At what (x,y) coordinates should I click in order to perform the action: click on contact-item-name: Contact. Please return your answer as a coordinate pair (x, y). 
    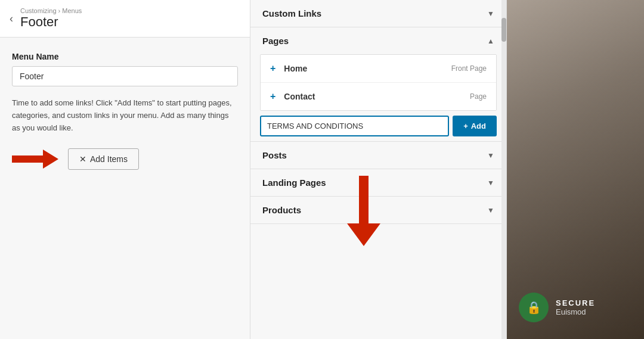
    Looking at the image, I should click on (377, 97).